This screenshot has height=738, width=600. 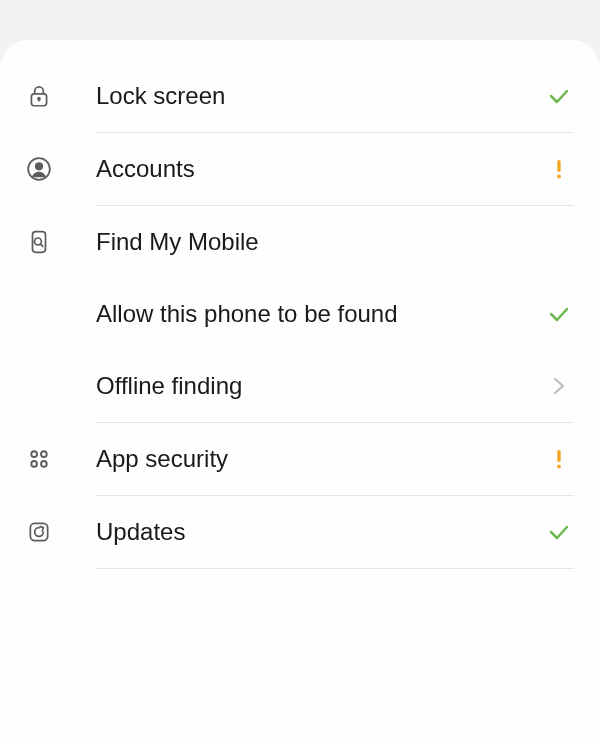 I want to click on account-icon, so click(x=61, y=169).